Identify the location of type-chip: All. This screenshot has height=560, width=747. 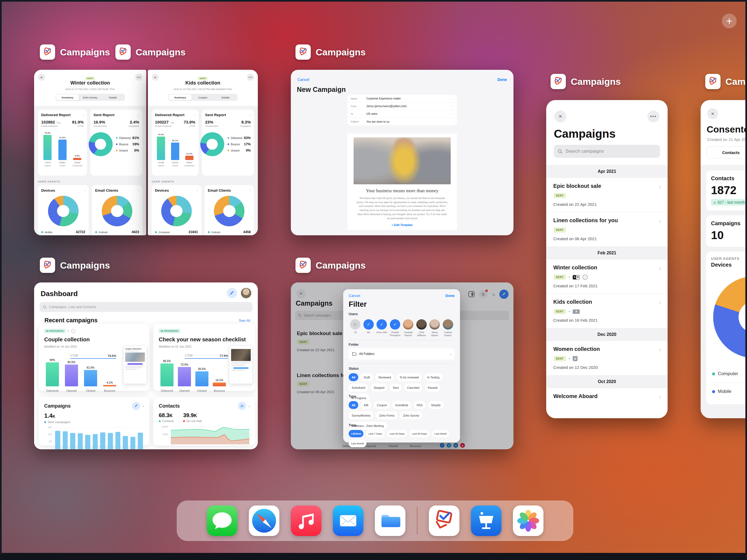
(353, 405).